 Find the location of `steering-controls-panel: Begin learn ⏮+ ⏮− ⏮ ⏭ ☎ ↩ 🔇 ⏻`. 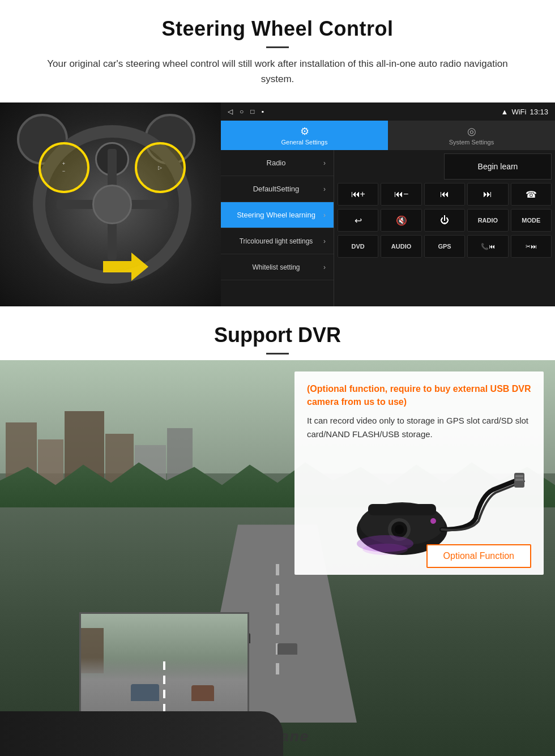

steering-controls-panel: Begin learn ⏮+ ⏮− ⏮ ⏭ ☎ ↩ 🔇 ⏻ is located at coordinates (445, 228).